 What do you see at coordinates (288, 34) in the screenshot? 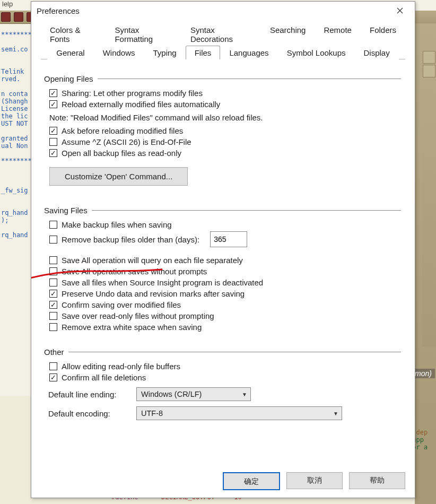
I see `tab-searching: Searching` at bounding box center [288, 34].